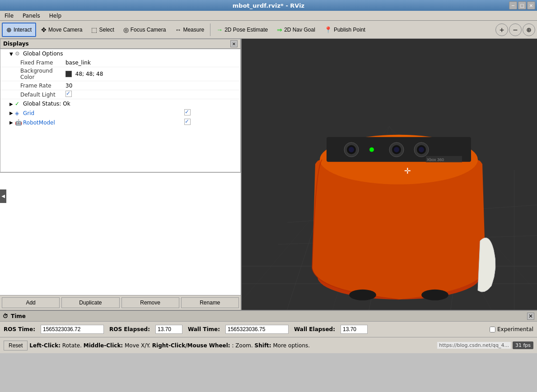 The image size is (537, 392). I want to click on measure-button: ↔ Measure, so click(190, 30).